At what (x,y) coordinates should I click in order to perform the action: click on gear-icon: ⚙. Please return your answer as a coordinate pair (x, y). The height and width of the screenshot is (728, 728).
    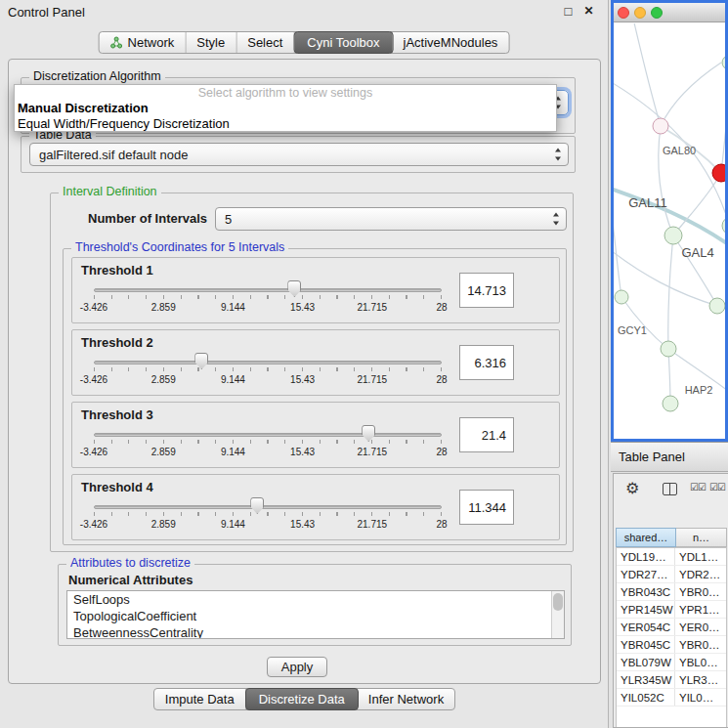
    Looking at the image, I should click on (632, 489).